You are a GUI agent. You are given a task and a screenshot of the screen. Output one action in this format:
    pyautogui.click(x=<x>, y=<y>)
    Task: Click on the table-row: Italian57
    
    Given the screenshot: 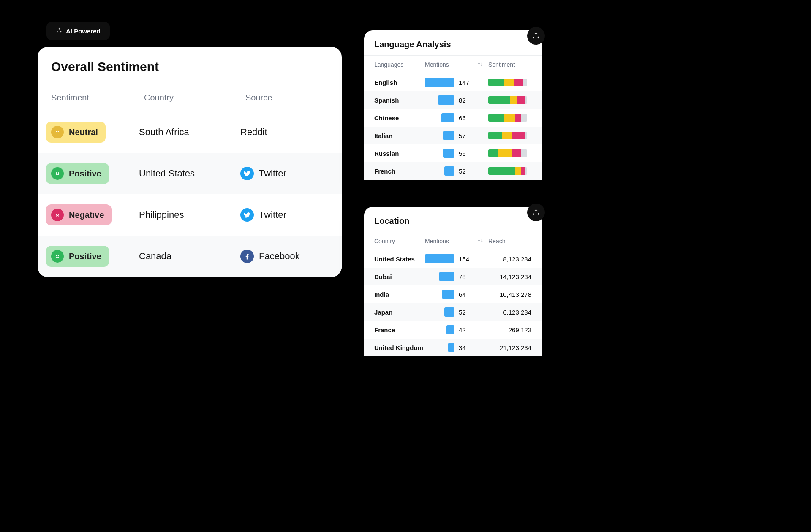 What is the action you would take?
    pyautogui.click(x=453, y=136)
    